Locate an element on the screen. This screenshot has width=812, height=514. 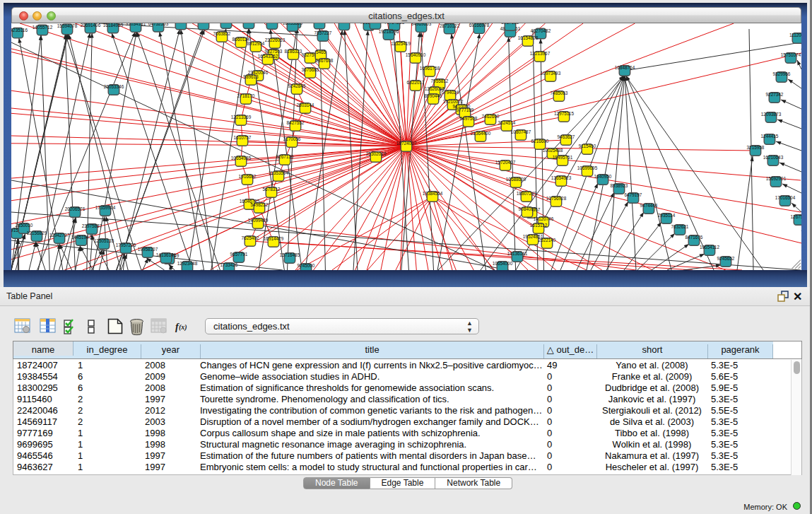
svg-text: 54235116 is located at coordinates (20, 30).